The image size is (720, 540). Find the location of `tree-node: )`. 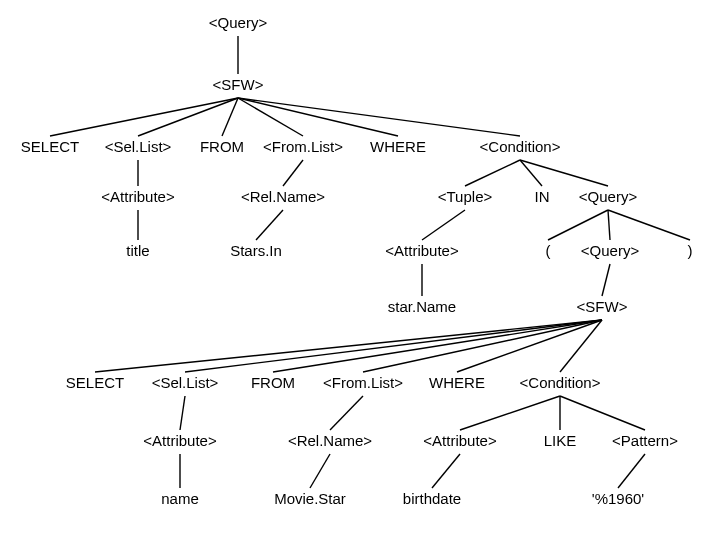

tree-node: ) is located at coordinates (690, 250).